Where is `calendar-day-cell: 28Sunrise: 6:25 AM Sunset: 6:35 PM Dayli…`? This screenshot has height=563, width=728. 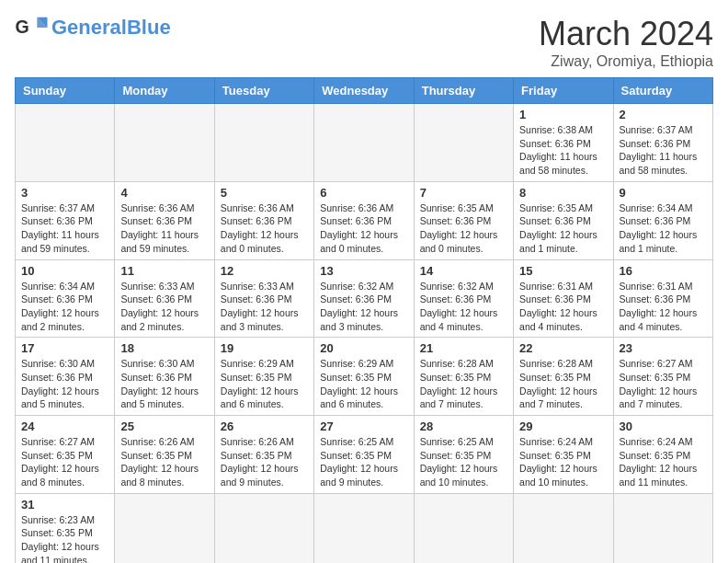
calendar-day-cell: 28Sunrise: 6:25 AM Sunset: 6:35 PM Dayli… is located at coordinates (463, 454).